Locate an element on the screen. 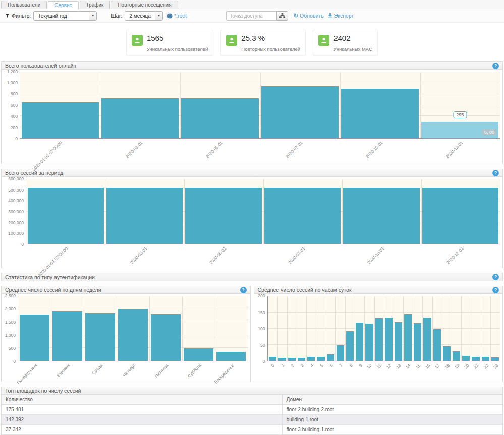  hierarchy-picker-button is located at coordinates (283, 16).